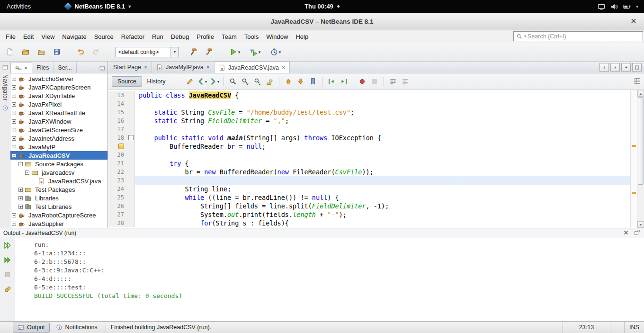 This screenshot has height=333, width=644. I want to click on find-previous-button, so click(258, 81).